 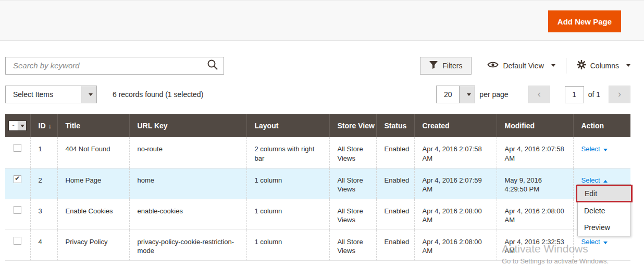 What do you see at coordinates (434, 66) in the screenshot?
I see `filter-funnel-icon` at bounding box center [434, 66].